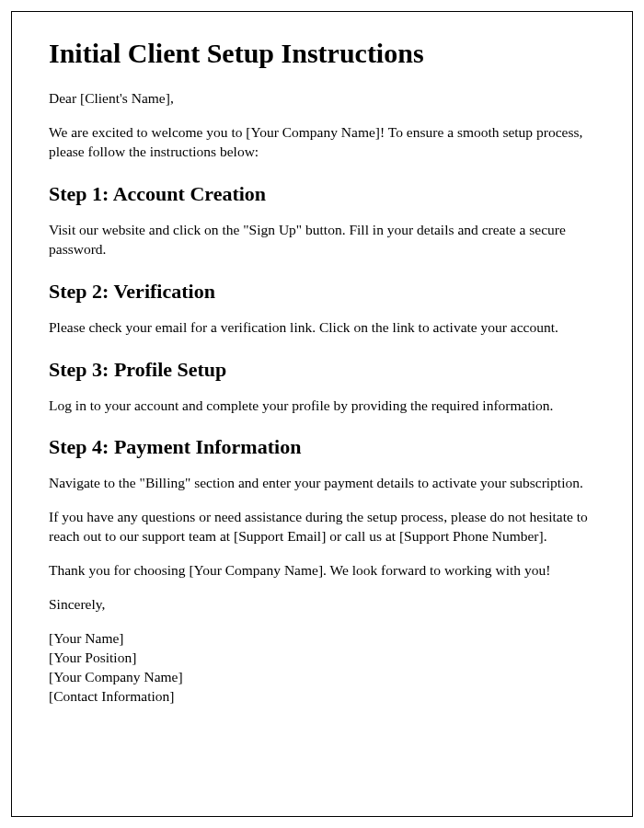 The height and width of the screenshot is (828, 644). Describe the element at coordinates (322, 659) in the screenshot. I see `signature-position: [Your Position]` at that location.